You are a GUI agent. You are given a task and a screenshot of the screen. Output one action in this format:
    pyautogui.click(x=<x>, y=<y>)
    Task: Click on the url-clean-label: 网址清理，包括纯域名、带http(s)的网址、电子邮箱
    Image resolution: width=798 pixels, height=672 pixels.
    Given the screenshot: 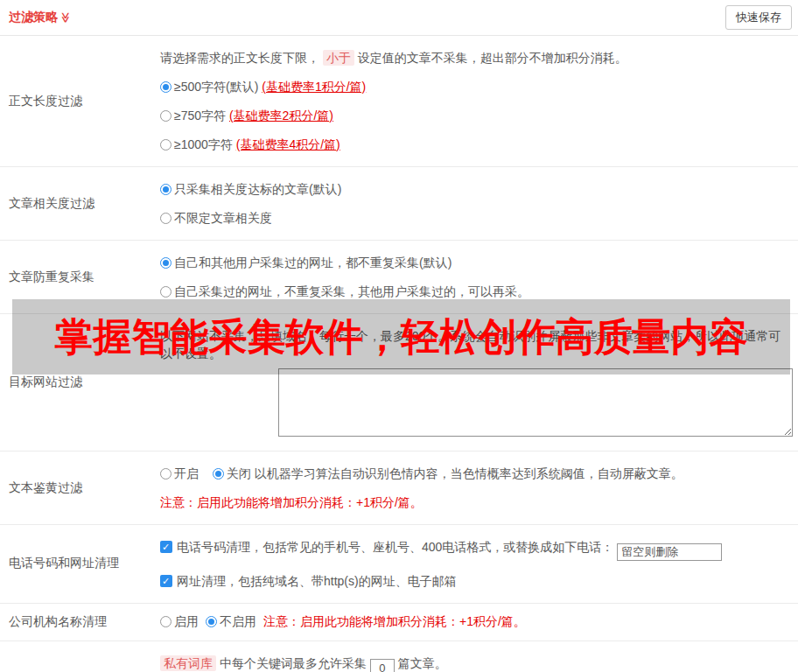 What is the action you would take?
    pyautogui.click(x=317, y=581)
    